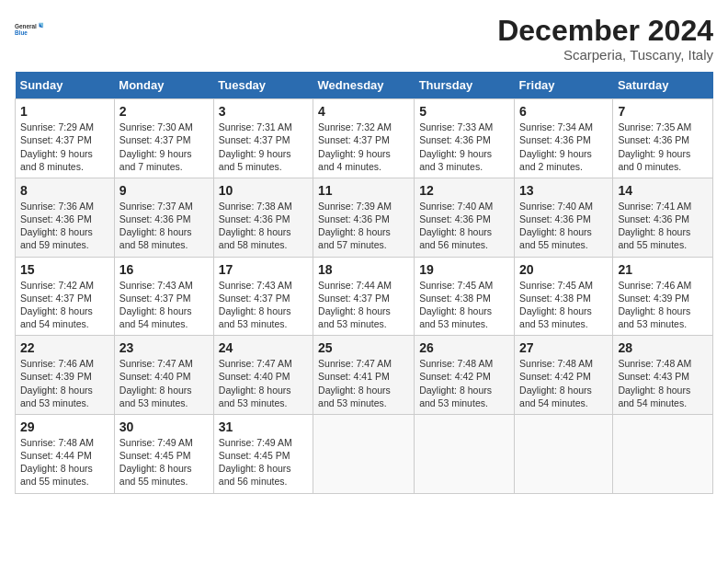  I want to click on logo: General Blue, so click(29, 29).